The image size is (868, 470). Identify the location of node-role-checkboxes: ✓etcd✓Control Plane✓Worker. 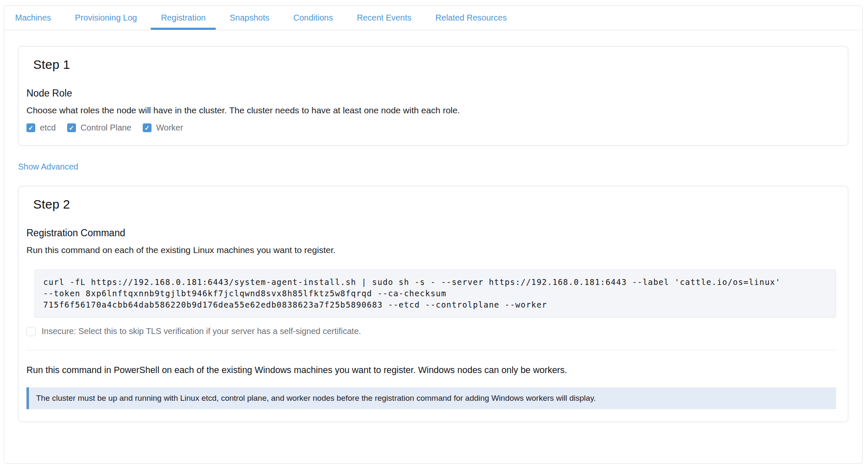
(431, 128).